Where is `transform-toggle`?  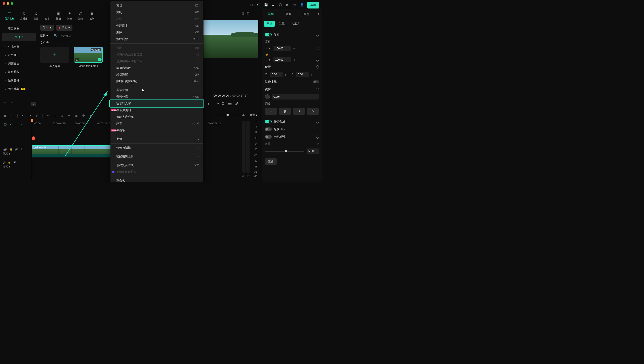 transform-toggle is located at coordinates (268, 34).